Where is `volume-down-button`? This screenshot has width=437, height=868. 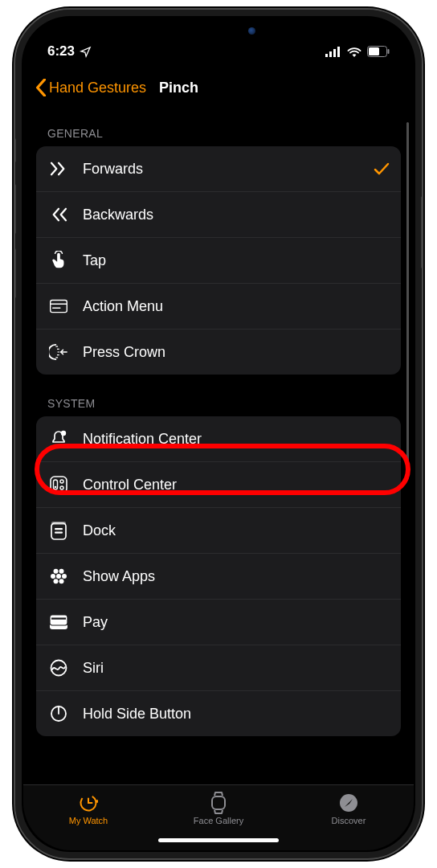
volume-down-button is located at coordinates (14, 273).